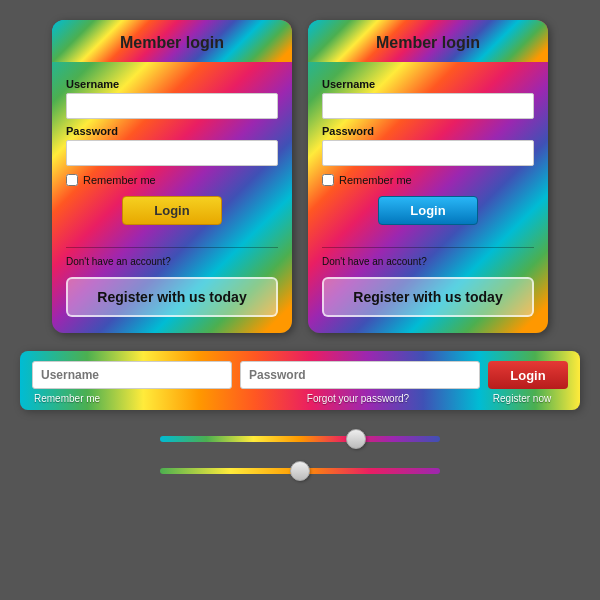 The height and width of the screenshot is (600, 600). I want to click on card-left-body: Username Password Remember me Login, so click(172, 148).